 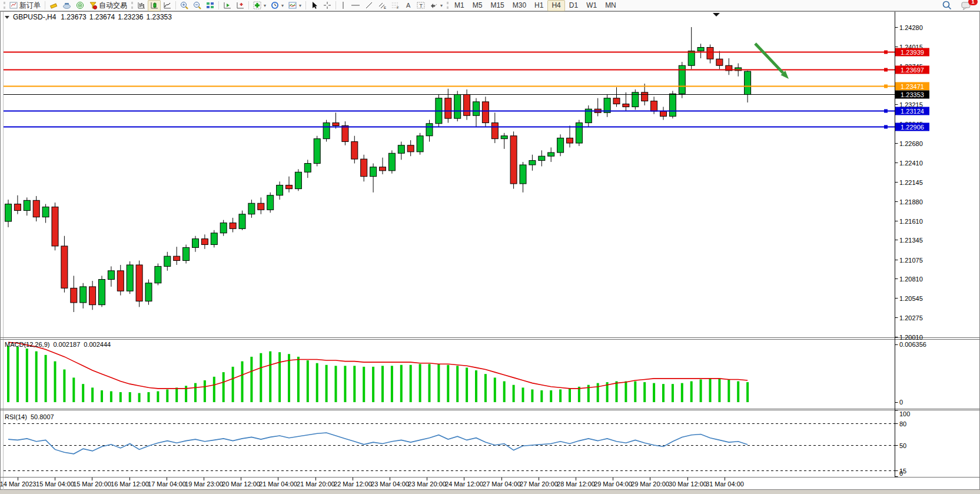 What do you see at coordinates (912, 70) in the screenshot?
I see `svg-text: 1.23697` at bounding box center [912, 70].